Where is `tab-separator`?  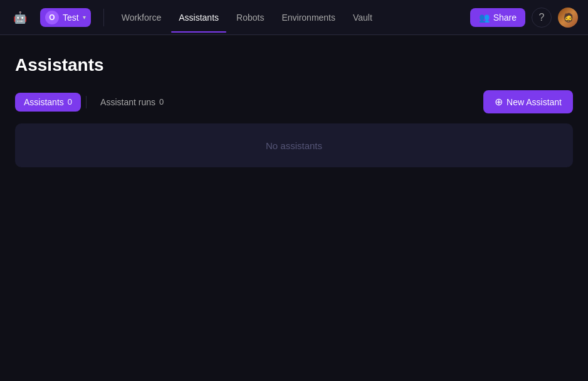
tab-separator is located at coordinates (87, 102).